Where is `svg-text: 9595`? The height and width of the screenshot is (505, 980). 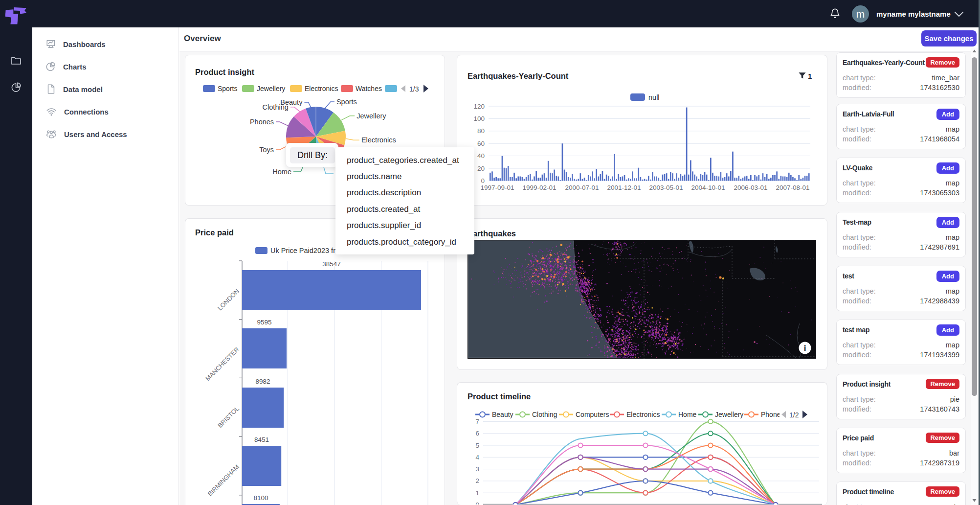
svg-text: 9595 is located at coordinates (265, 322).